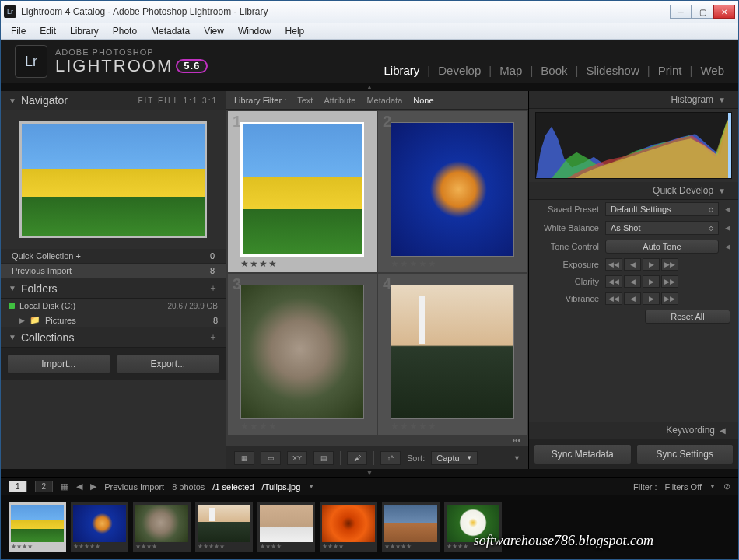 This screenshot has width=739, height=560. I want to click on minimize-button: ─, so click(681, 12).